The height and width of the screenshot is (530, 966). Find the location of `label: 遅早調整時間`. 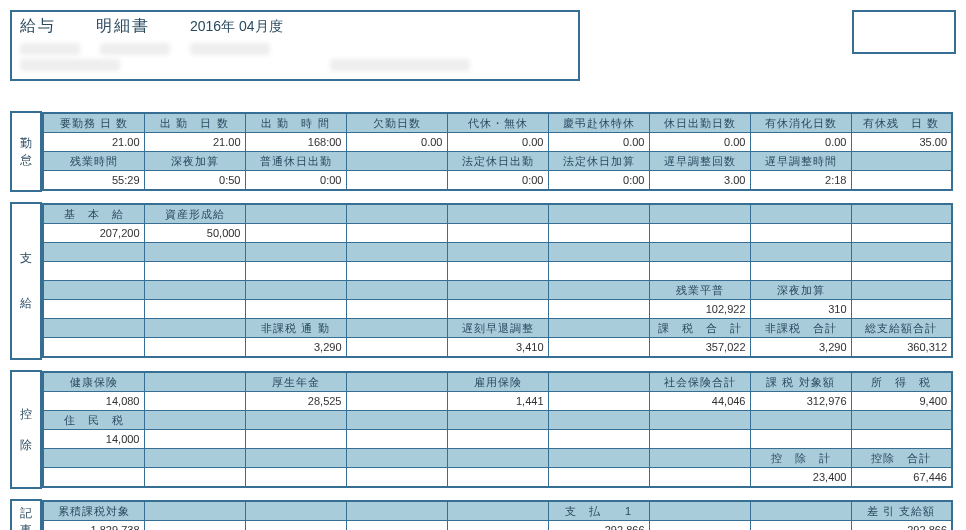

label: 遅早調整時間 is located at coordinates (800, 162).